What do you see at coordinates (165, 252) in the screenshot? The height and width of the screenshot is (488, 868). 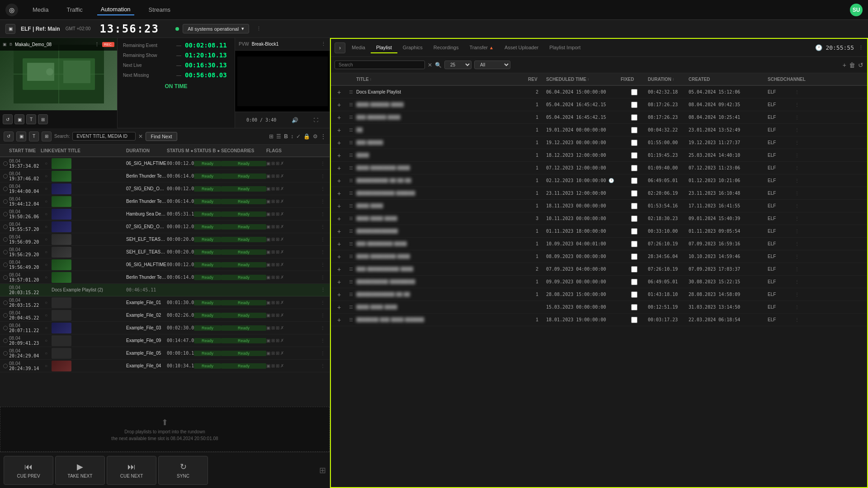 I see `event-row: 08.04 19:56:29.20 ○ SEH_ELF_TEASER_20 PL…` at bounding box center [165, 252].